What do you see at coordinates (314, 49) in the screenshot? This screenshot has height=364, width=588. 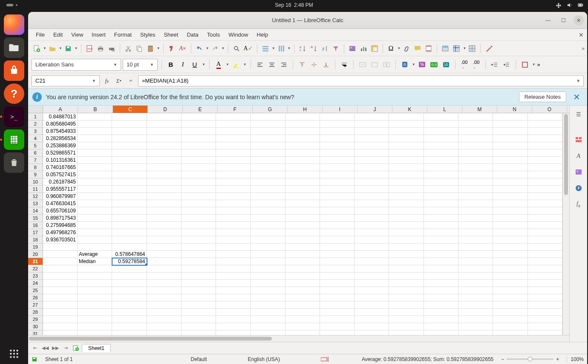 I see `sort-desc-button: A` at bounding box center [314, 49].